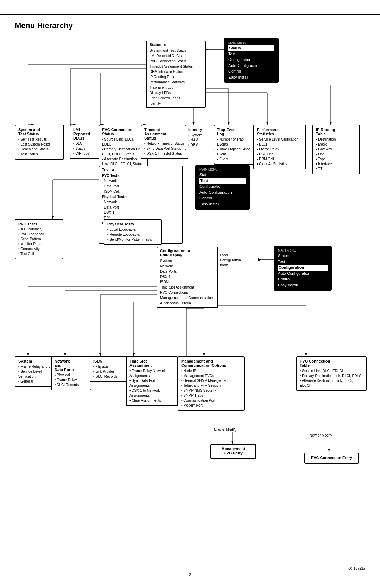 Image resolution: width=380 pixels, height=588 pixels. What do you see at coordinates (133, 235) in the screenshot?
I see `physical-tests-item2: Remote Loopbacks` at bounding box center [133, 235].